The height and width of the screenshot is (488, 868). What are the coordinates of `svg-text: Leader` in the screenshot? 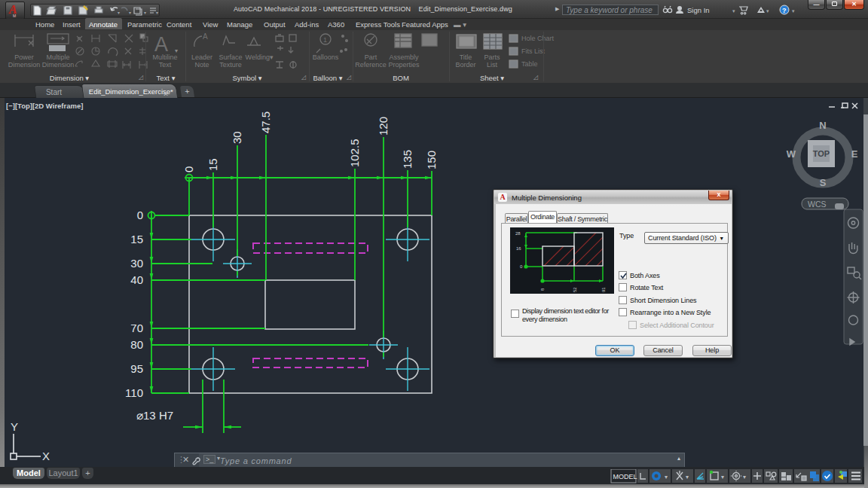 It's located at (202, 57).